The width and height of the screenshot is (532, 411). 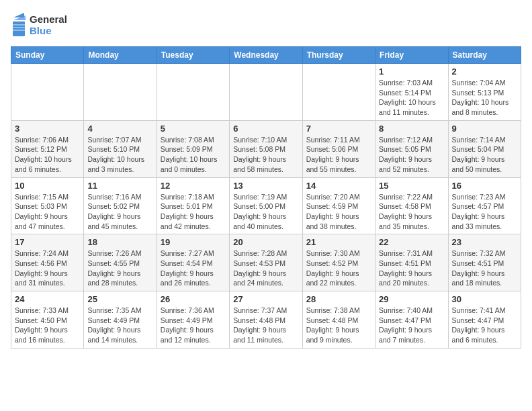 I want to click on calendar-cell: 9Sunrise: 7:14 AM Sunset: 5:04 PM Daylig…, so click(x=484, y=149).